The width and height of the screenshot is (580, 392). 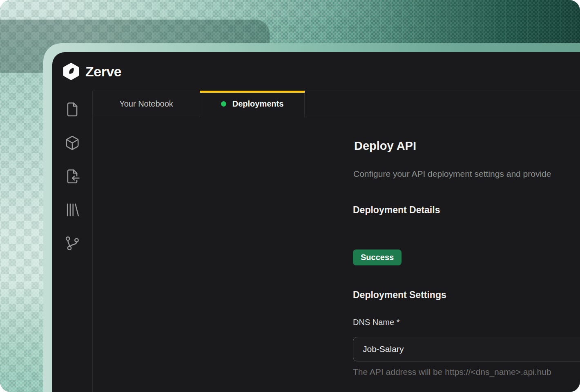 I want to click on library-icon, so click(x=72, y=210).